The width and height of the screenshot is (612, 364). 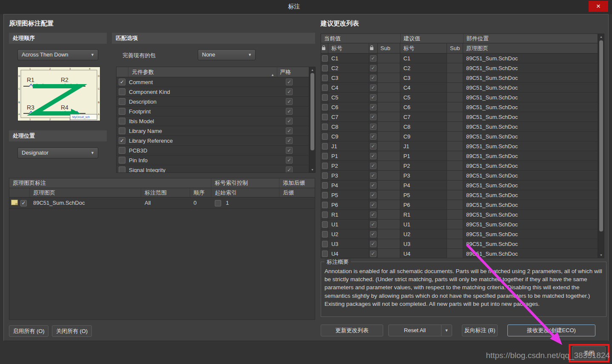 What do you see at coordinates (213, 82) in the screenshot?
I see `param-row: ✓Comment✓` at bounding box center [213, 82].